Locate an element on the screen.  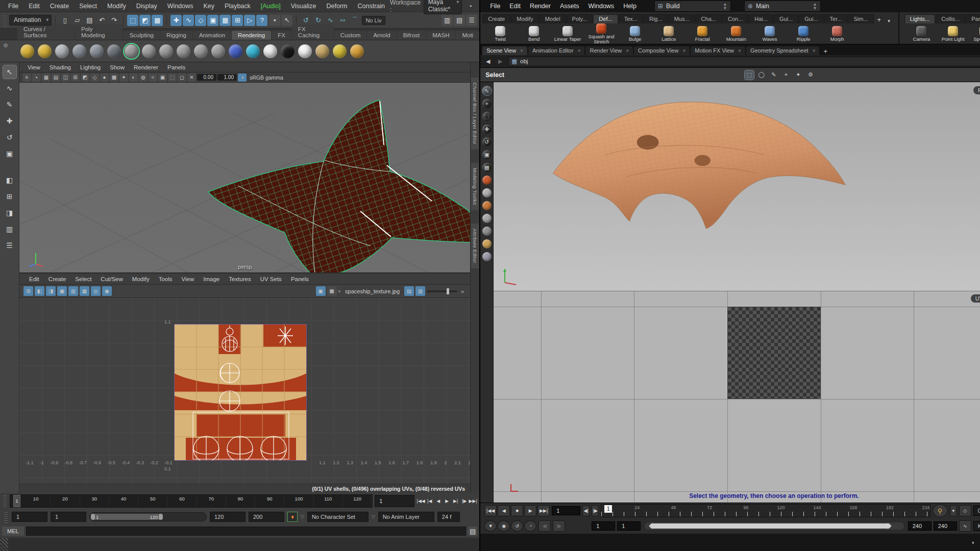
houdini-menu-item: Windows is located at coordinates (601, 6).